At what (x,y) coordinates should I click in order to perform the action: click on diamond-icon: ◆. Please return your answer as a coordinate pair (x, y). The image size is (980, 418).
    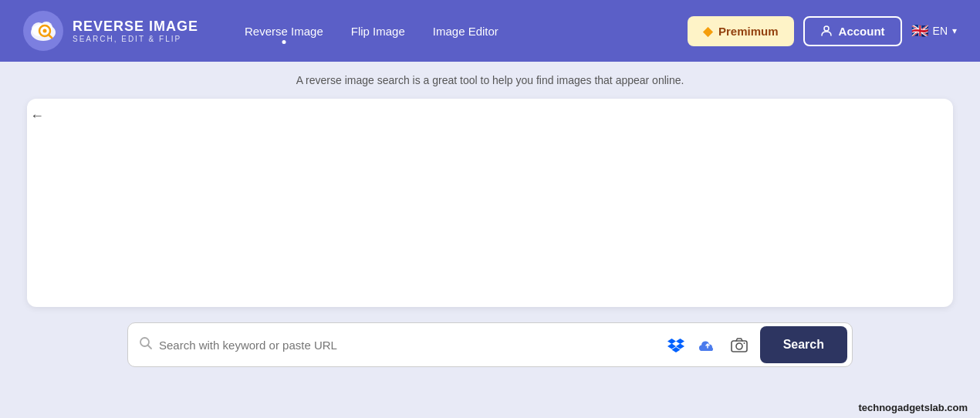
    Looking at the image, I should click on (708, 31).